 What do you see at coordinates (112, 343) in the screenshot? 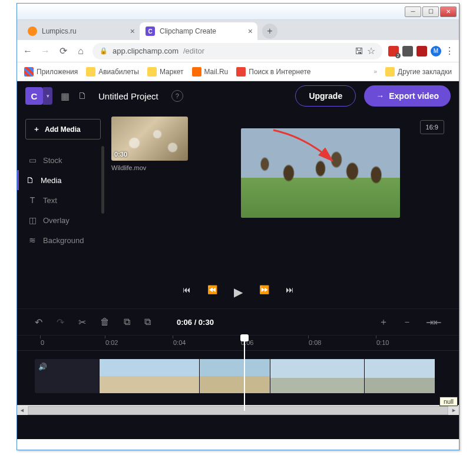
I see `ruler-tick: 0:02` at bounding box center [112, 343].